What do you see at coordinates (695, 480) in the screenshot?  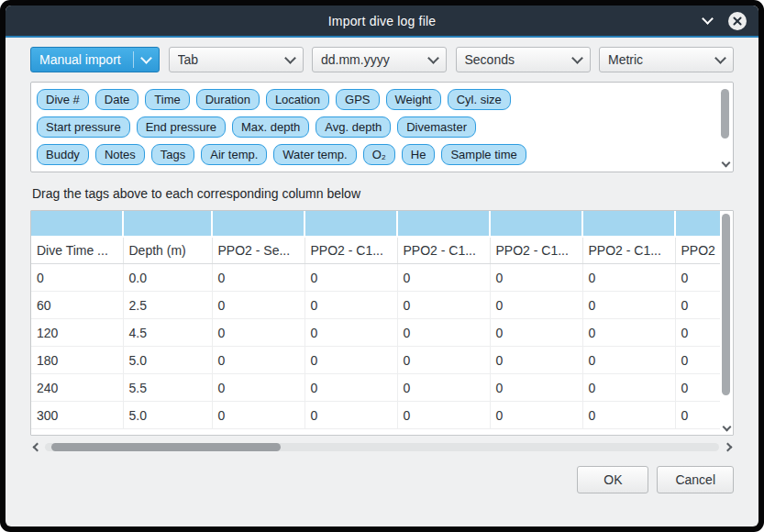 I see `cancel-button: Cancel` at bounding box center [695, 480].